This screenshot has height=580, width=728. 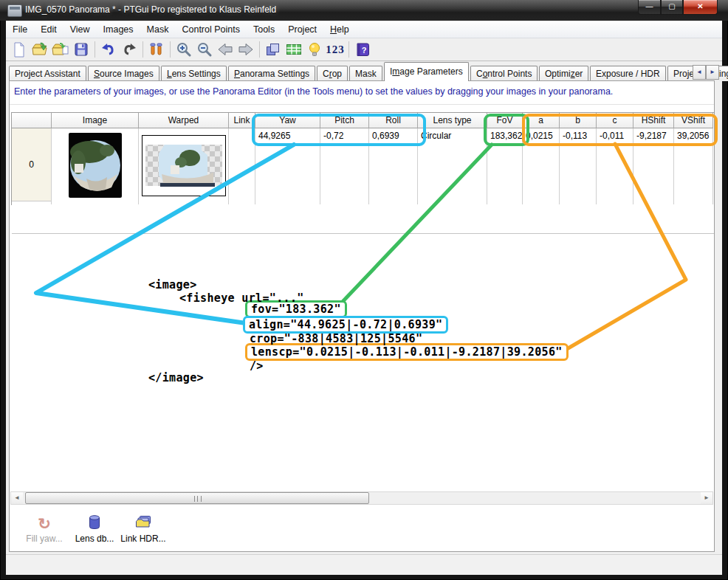 I want to click on column-header-c: c, so click(x=615, y=121).